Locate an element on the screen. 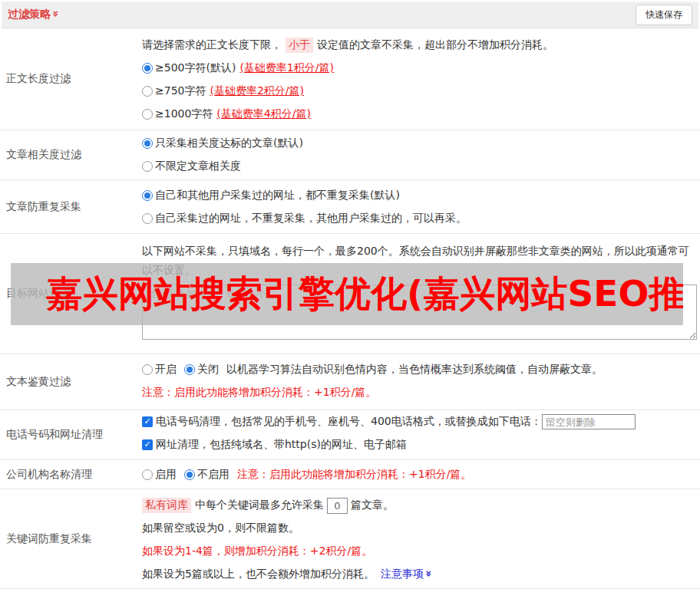 This screenshot has height=589, width=700. option-label: 电话号码清理，包括常见的手机号、座机号、400电话格式，或替换成如下电话： is located at coordinates (348, 422).